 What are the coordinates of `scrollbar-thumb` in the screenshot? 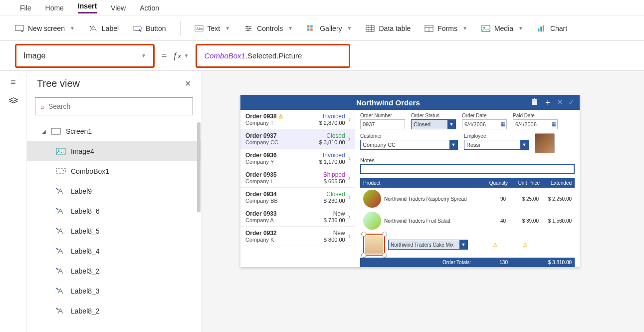 It's located at (199, 167).